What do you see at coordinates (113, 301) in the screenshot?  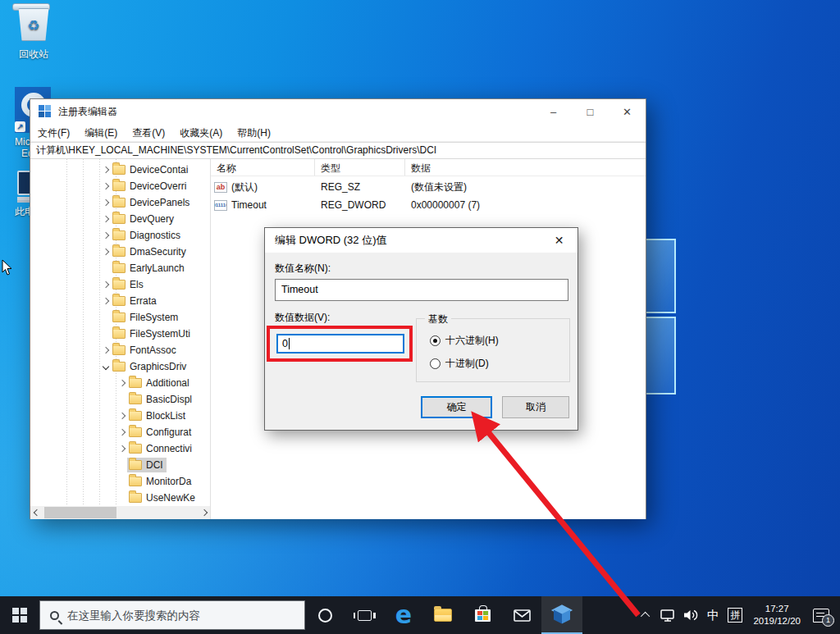 I see `tree-item-Errata: Errata` at bounding box center [113, 301].